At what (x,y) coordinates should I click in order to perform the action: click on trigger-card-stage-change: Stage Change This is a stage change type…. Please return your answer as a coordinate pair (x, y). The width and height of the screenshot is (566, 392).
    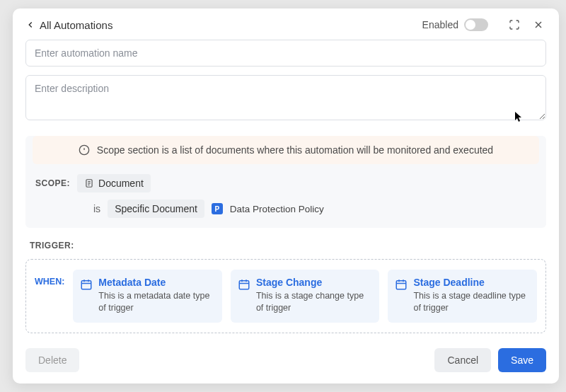
    Looking at the image, I should click on (306, 296).